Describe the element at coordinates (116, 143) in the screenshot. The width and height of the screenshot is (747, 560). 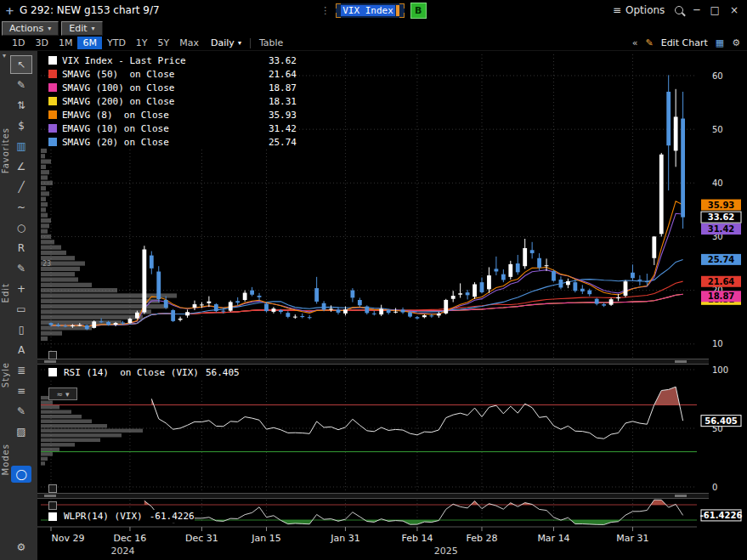
I see `legend-label: SMAVG (20) on Close` at that location.